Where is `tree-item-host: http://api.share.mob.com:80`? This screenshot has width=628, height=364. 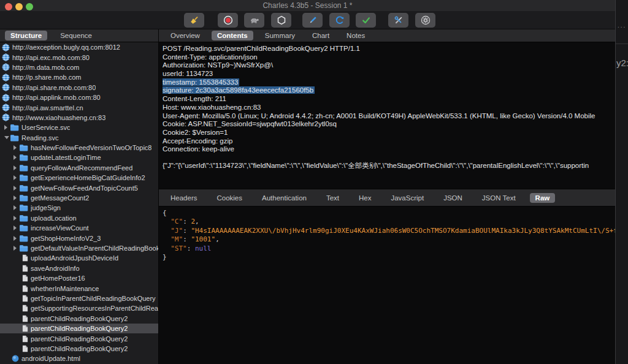 tree-item-host: http://api.share.mob.com:80 is located at coordinates (79, 88).